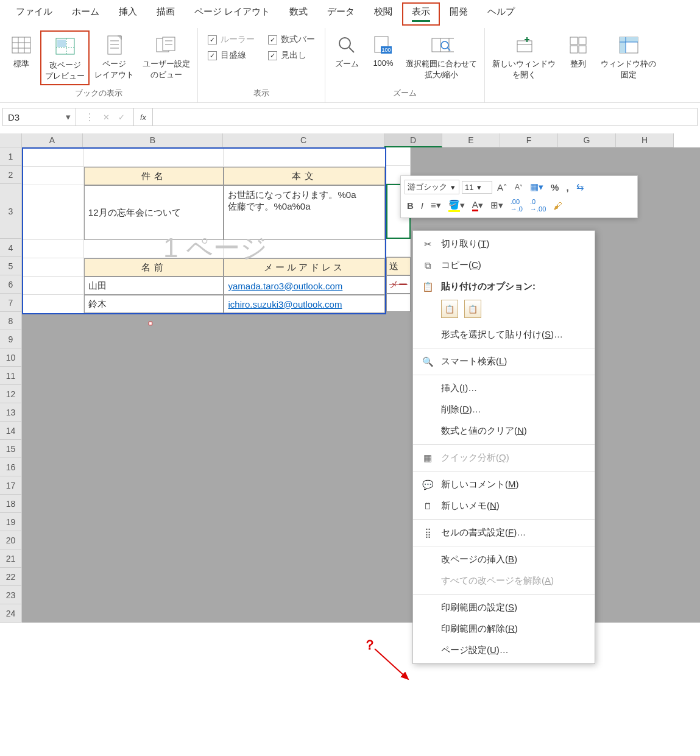  Describe the element at coordinates (11, 376) in the screenshot. I see `row-header-11: 11` at that location.